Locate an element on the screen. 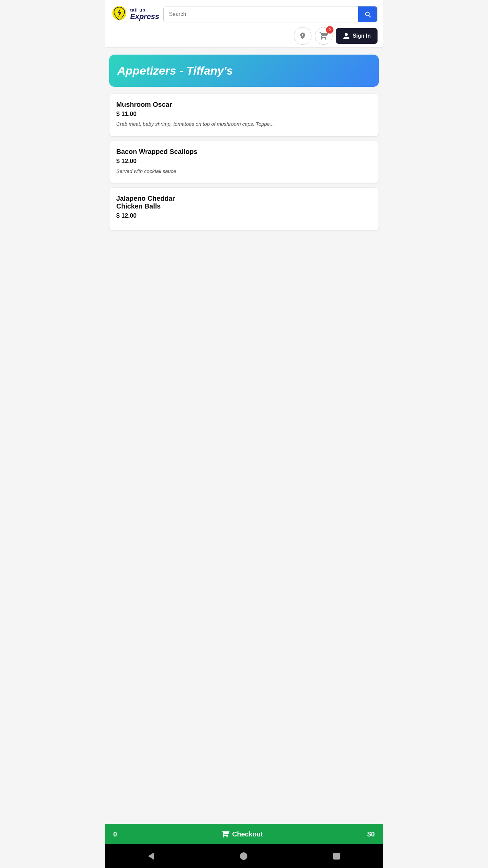 The width and height of the screenshot is (488, 868). cart-badge: 0 is located at coordinates (330, 30).